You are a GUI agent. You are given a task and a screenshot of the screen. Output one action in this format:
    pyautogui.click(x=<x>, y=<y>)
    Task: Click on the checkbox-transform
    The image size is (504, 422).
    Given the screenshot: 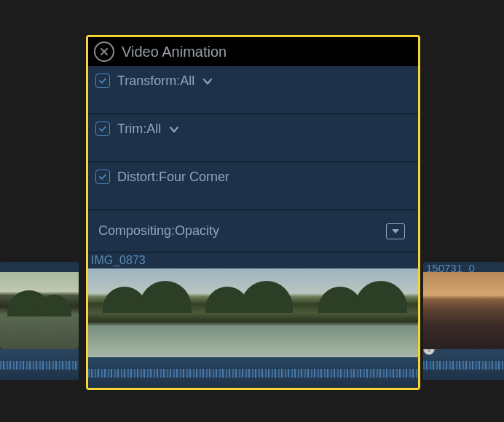 What is the action you would take?
    pyautogui.click(x=103, y=81)
    